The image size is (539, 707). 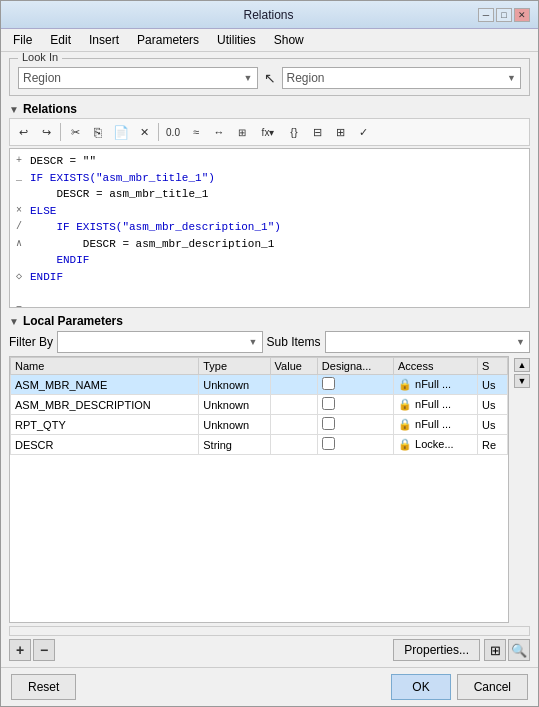 What do you see at coordinates (270, 109) in the screenshot?
I see `relations-header: ▼ Relations` at bounding box center [270, 109].